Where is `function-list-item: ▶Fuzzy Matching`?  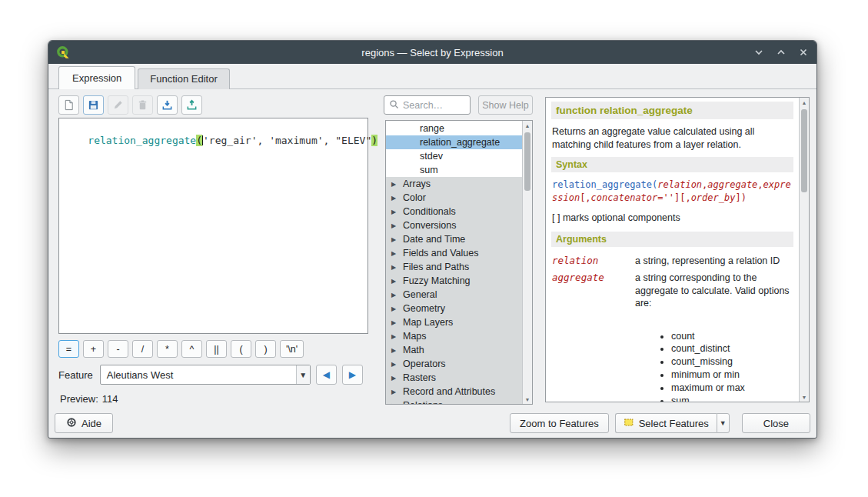
function-list-item: ▶Fuzzy Matching is located at coordinates (454, 281).